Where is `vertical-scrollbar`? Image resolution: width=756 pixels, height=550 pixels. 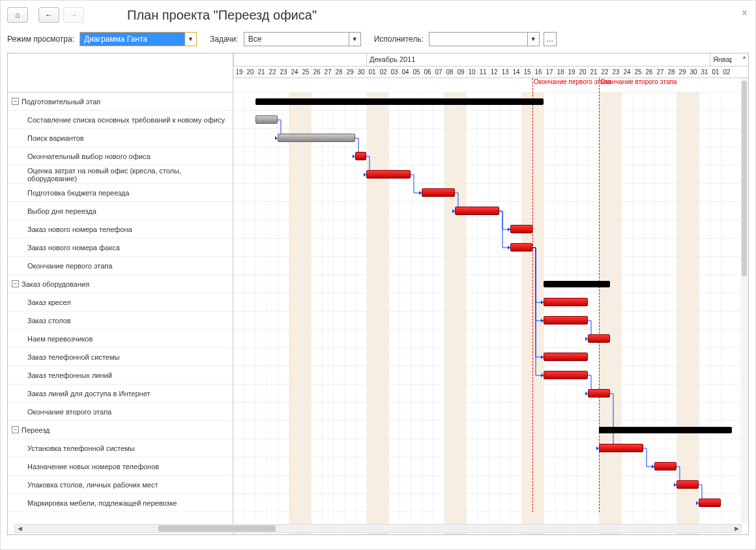 vertical-scrollbar is located at coordinates (744, 300).